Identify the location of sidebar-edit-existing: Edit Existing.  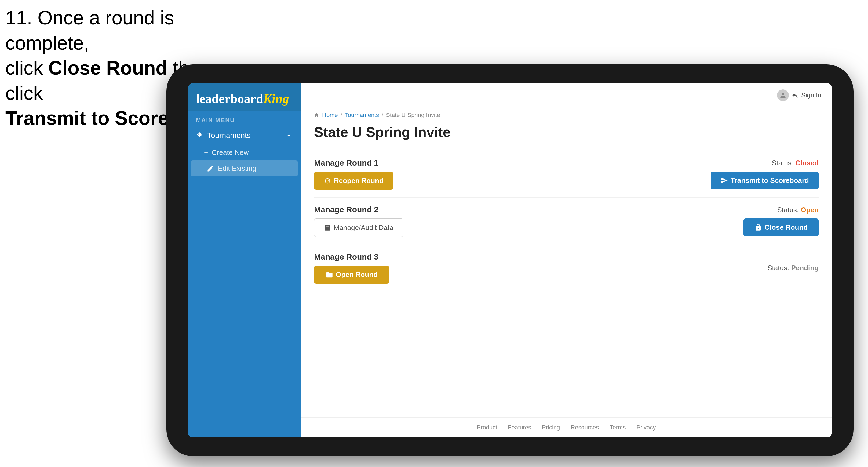
(244, 168).